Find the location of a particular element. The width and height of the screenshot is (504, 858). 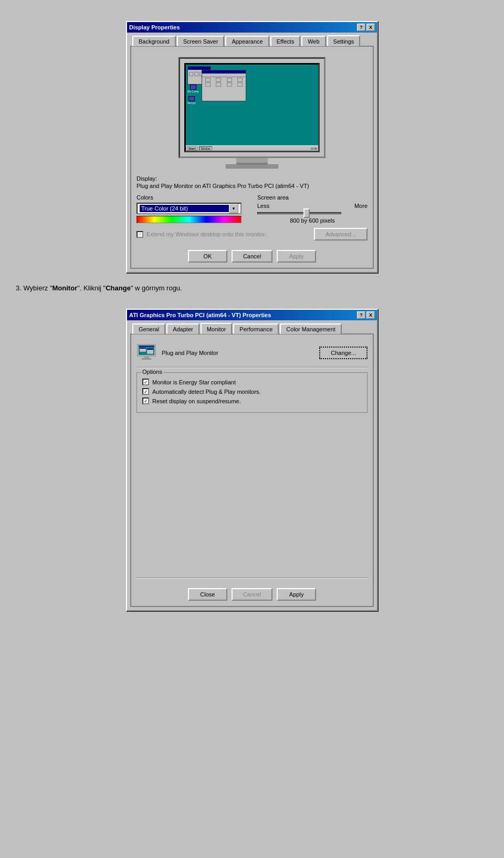

ok-button: OK is located at coordinates (208, 256).